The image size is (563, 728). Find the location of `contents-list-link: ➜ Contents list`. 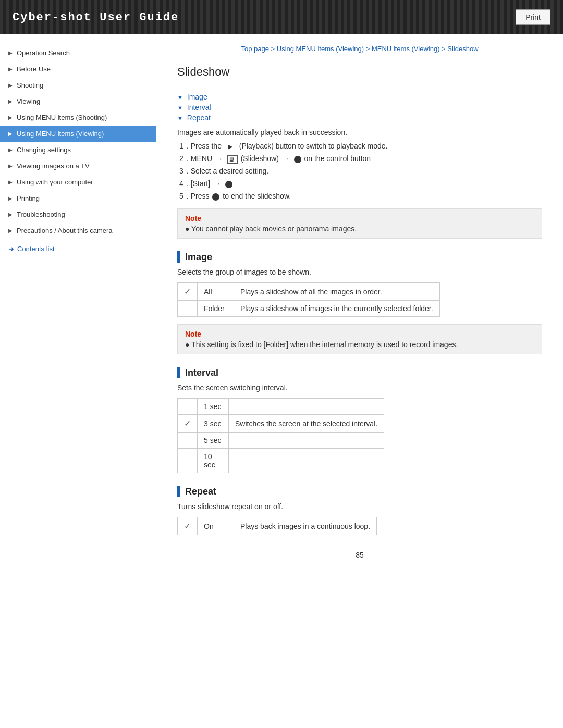

contents-list-link: ➜ Contents list is located at coordinates (78, 249).